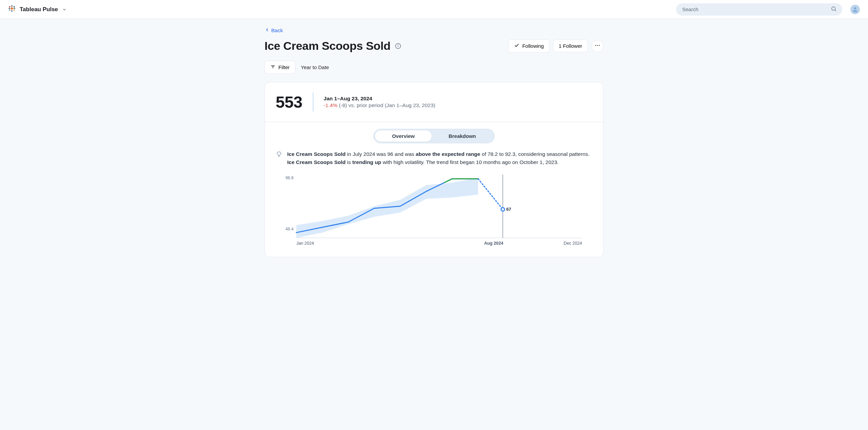 The height and width of the screenshot is (430, 868). What do you see at coordinates (573, 243) in the screenshot?
I see `svg-text: Dec 2024` at bounding box center [573, 243].